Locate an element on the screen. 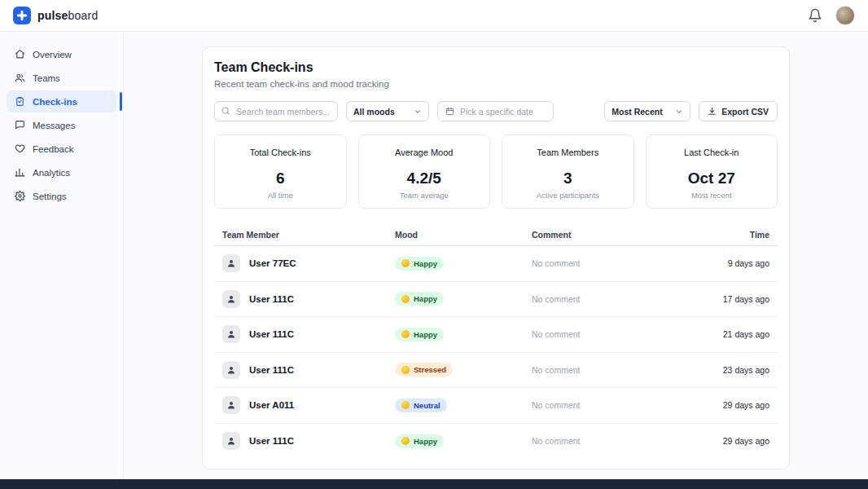  col-header-team-member: Team Member is located at coordinates (309, 235).